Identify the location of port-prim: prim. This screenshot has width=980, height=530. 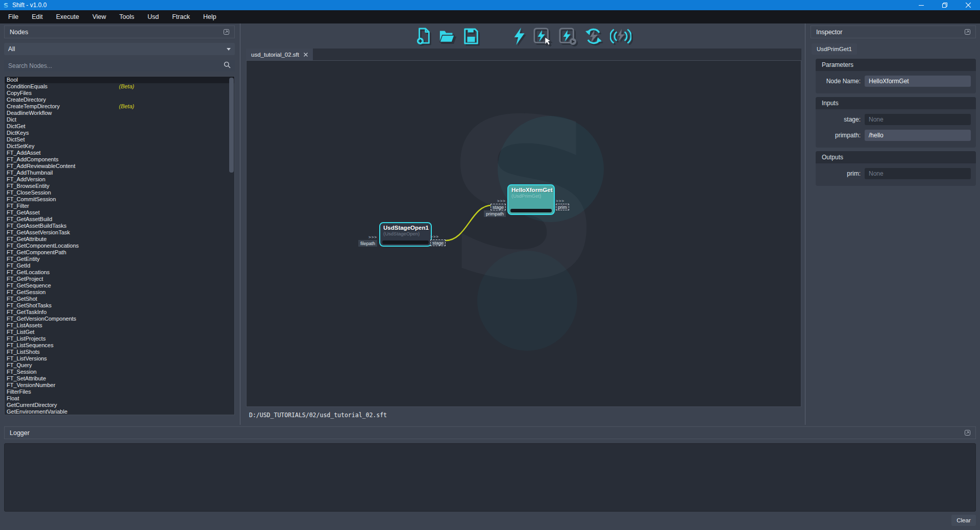
(562, 207).